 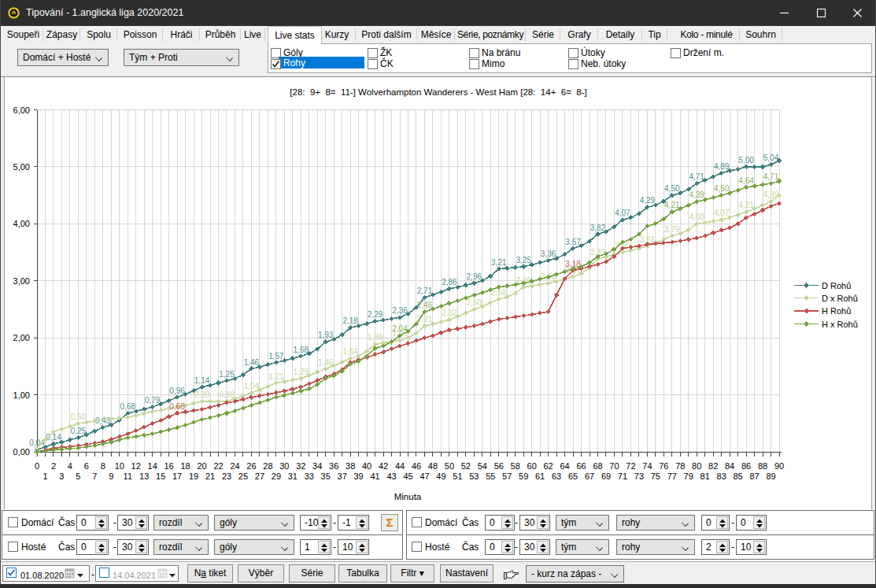 I want to click on svg-text: 2,32, so click(x=449, y=313).